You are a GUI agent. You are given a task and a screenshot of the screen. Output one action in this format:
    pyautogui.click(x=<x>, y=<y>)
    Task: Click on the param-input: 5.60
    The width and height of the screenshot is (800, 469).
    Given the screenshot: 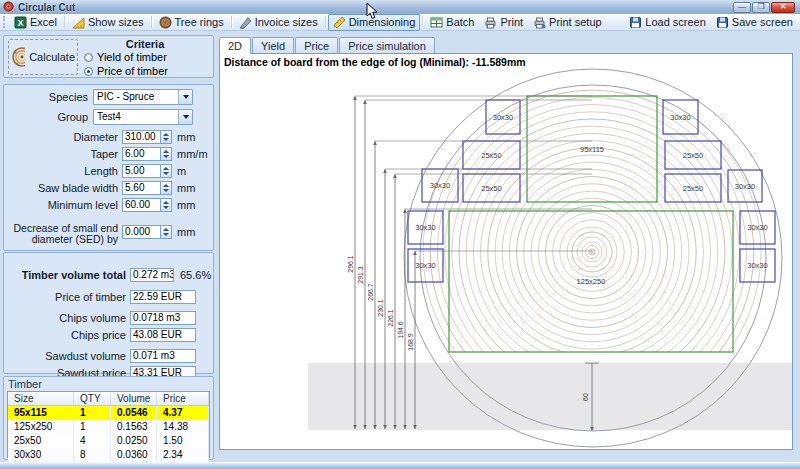 What is the action you would take?
    pyautogui.click(x=142, y=188)
    